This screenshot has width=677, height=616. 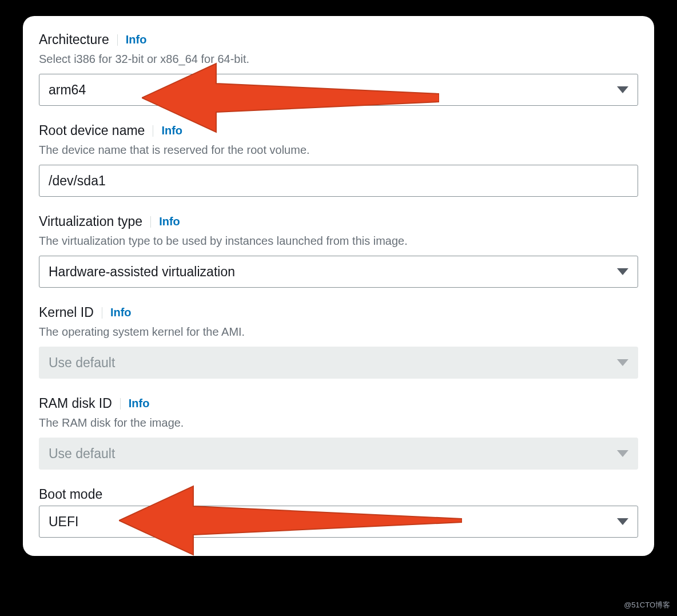 I want to click on virtualization-value: Hardware-assisted virtualization, so click(x=142, y=272).